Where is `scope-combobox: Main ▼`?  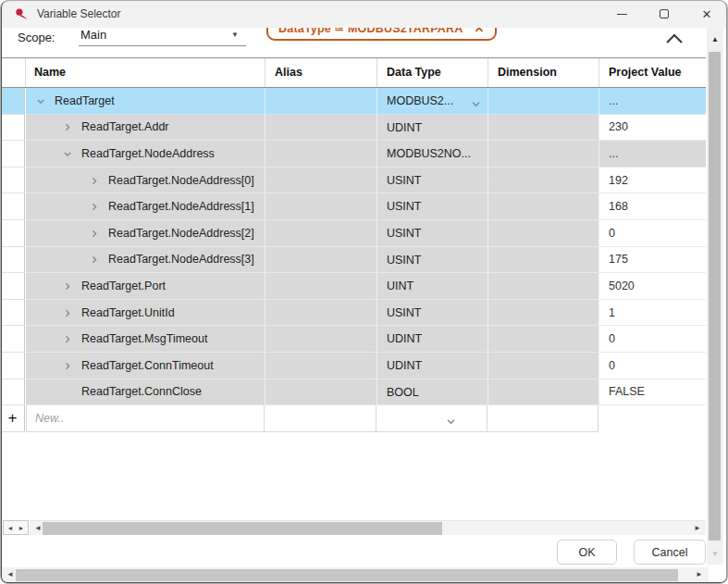 scope-combobox: Main ▼ is located at coordinates (163, 37).